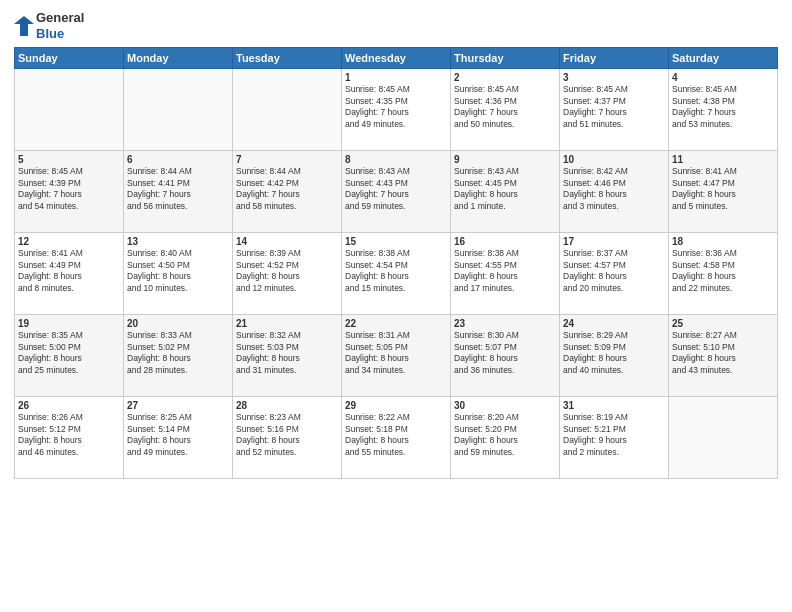 This screenshot has width=792, height=612. What do you see at coordinates (178, 274) in the screenshot?
I see `day-cell: 13Sunrise: 8:40 AM Sunset: 4:50 PM Dayli…` at bounding box center [178, 274].